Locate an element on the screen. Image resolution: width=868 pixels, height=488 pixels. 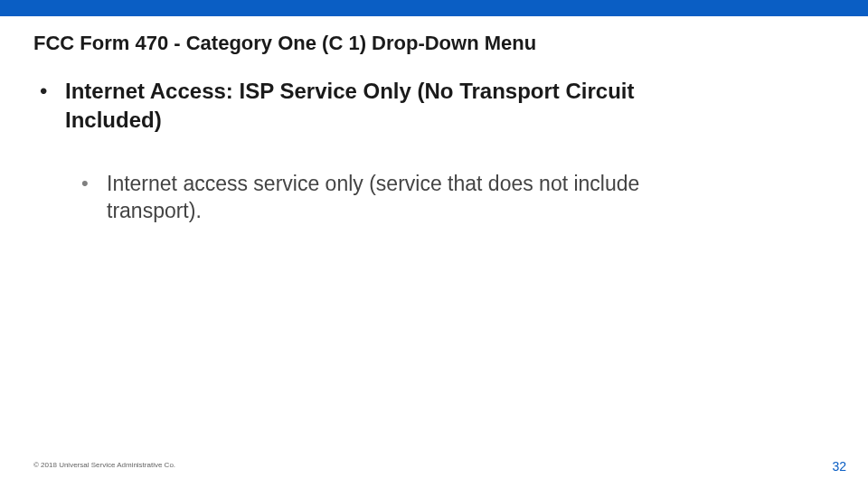
sub-bullet-item: • Internet access service only (service … is located at coordinates (398, 197).